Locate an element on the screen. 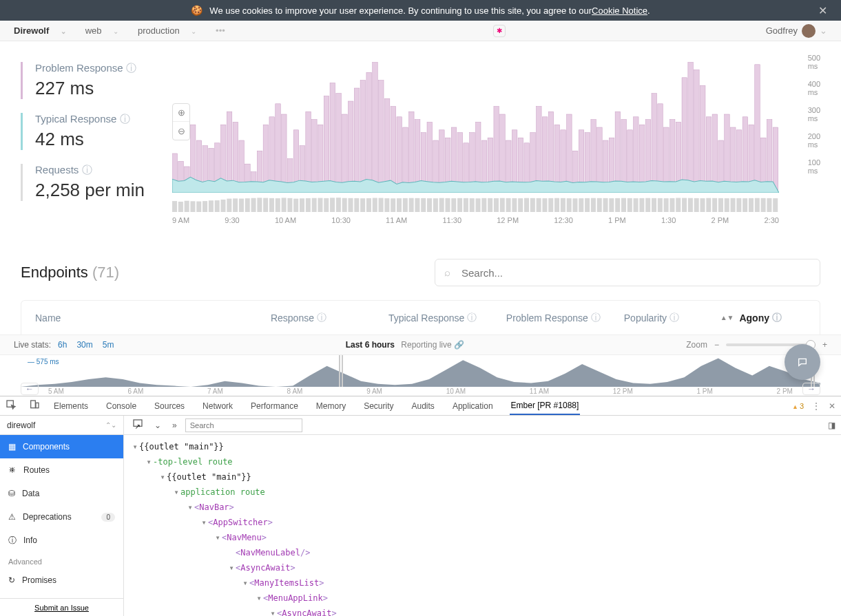 The width and height of the screenshot is (841, 616). devtools-close-icon: ✕ is located at coordinates (832, 406).